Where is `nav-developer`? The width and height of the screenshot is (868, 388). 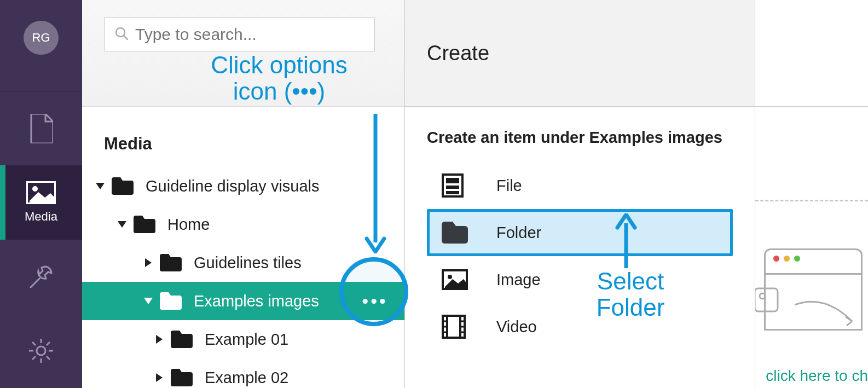 nav-developer is located at coordinates (41, 351).